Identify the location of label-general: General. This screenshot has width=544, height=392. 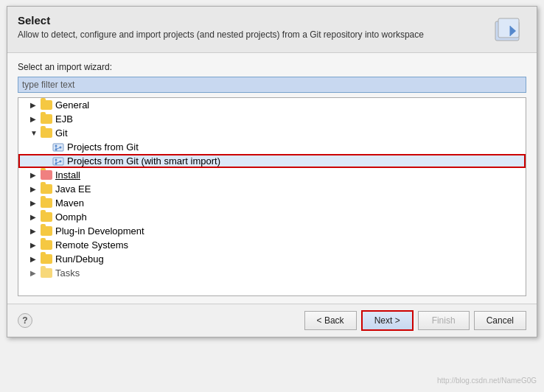
(72, 105).